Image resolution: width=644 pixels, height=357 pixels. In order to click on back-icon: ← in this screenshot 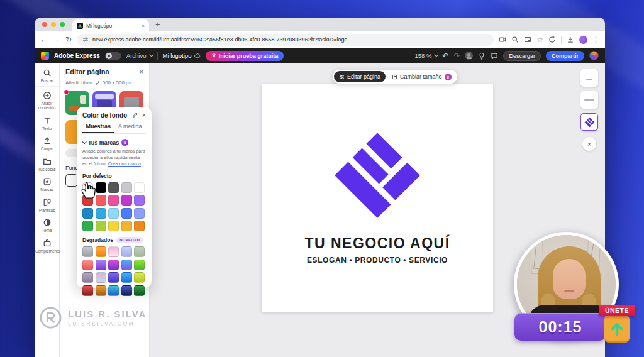, I will do `click(44, 40)`.